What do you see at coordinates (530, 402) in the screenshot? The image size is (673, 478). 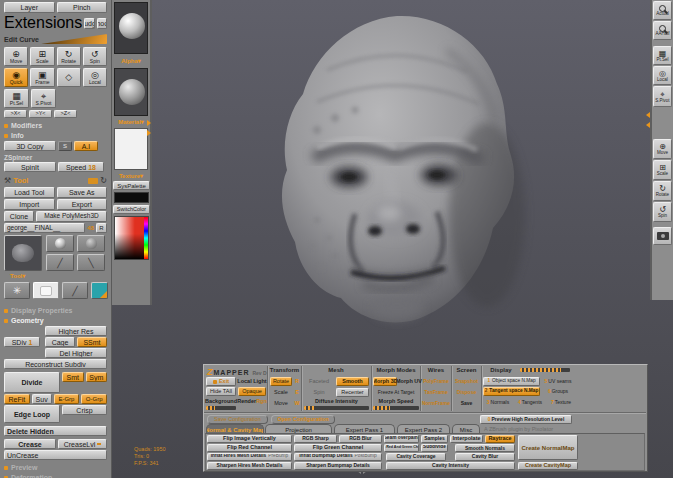 I see `tangents-toggle: 4Tangents` at bounding box center [530, 402].